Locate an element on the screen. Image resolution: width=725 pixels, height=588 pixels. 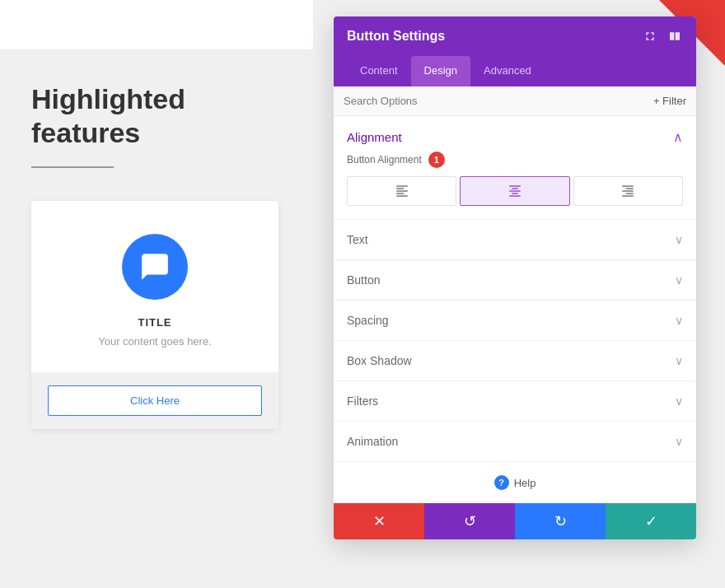
animation-chevron-icon: ∨ is located at coordinates (679, 441).